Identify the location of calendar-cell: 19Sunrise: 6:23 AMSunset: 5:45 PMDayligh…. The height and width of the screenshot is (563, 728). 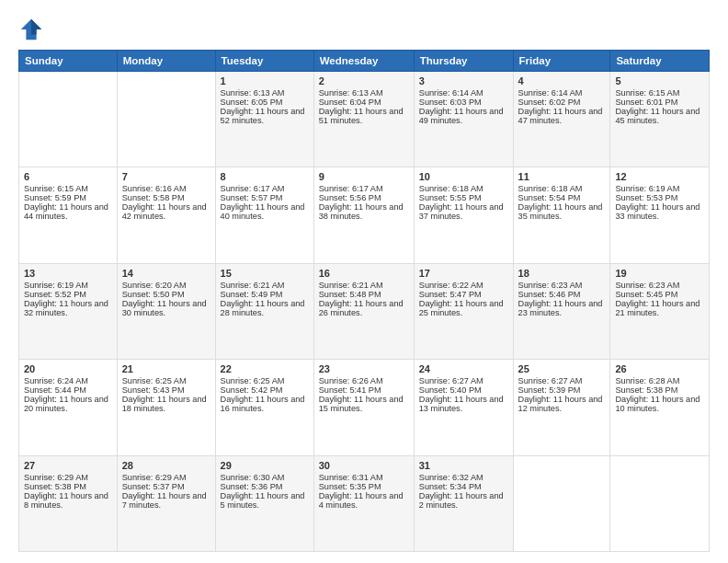
(660, 311).